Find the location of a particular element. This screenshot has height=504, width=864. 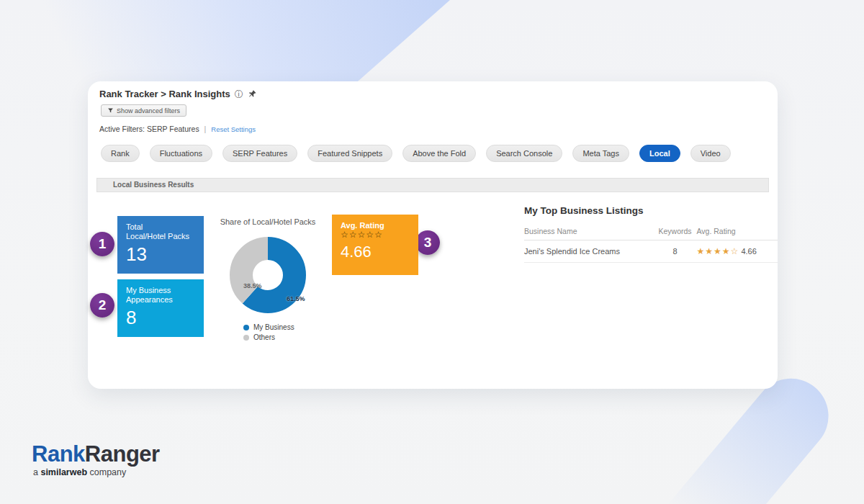

legend-label: My Business is located at coordinates (274, 328).